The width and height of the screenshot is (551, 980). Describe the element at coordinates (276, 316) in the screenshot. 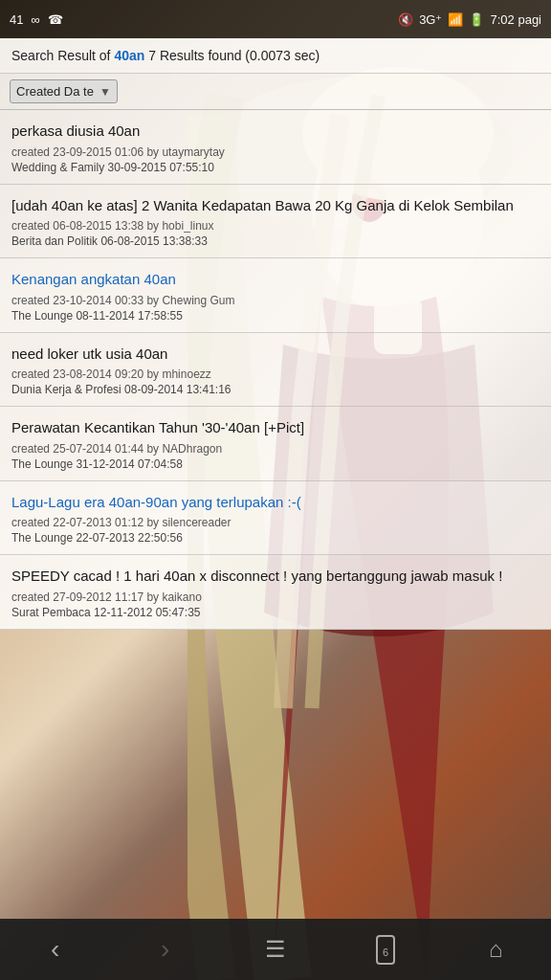

I see `result-category: The Lounge 08-11-2014 17:58:55` at that location.